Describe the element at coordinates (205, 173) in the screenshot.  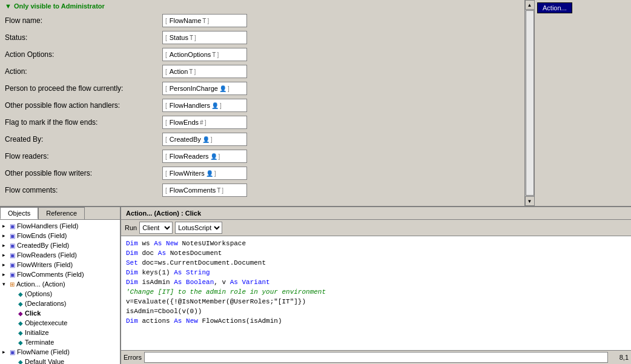
I see `form-row-field: [FlowWriters👤]` at that location.